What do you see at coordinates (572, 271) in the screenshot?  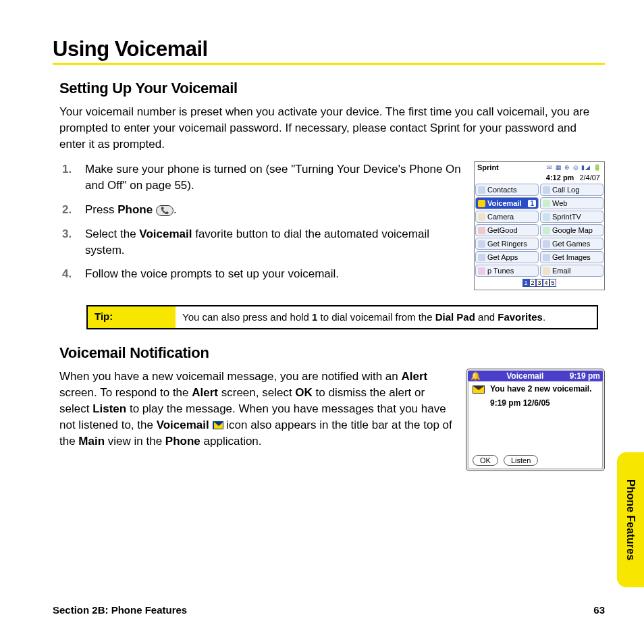 I see `fav-email: Email` at bounding box center [572, 271].